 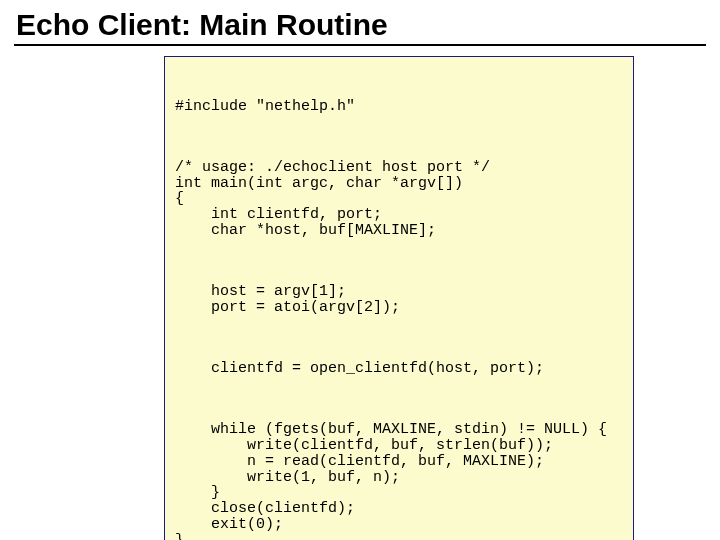 What do you see at coordinates (360, 45) in the screenshot?
I see `title-underline` at bounding box center [360, 45].